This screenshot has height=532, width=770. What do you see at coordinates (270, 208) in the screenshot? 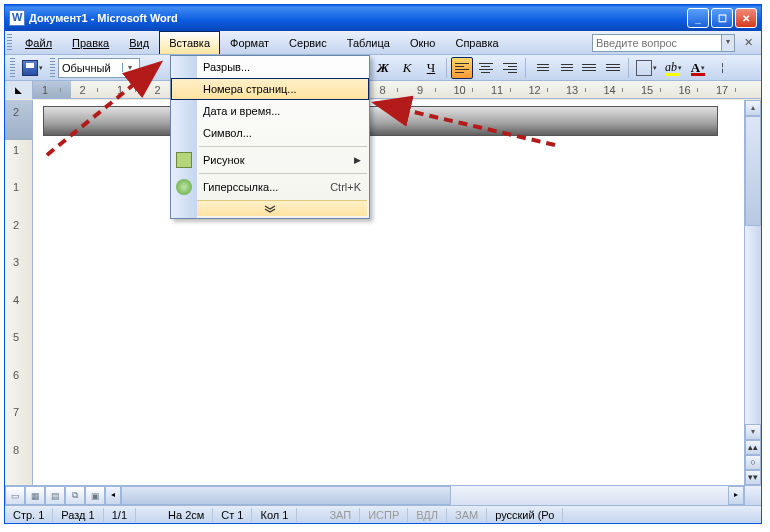
I see `menu-expand-button` at bounding box center [270, 208].